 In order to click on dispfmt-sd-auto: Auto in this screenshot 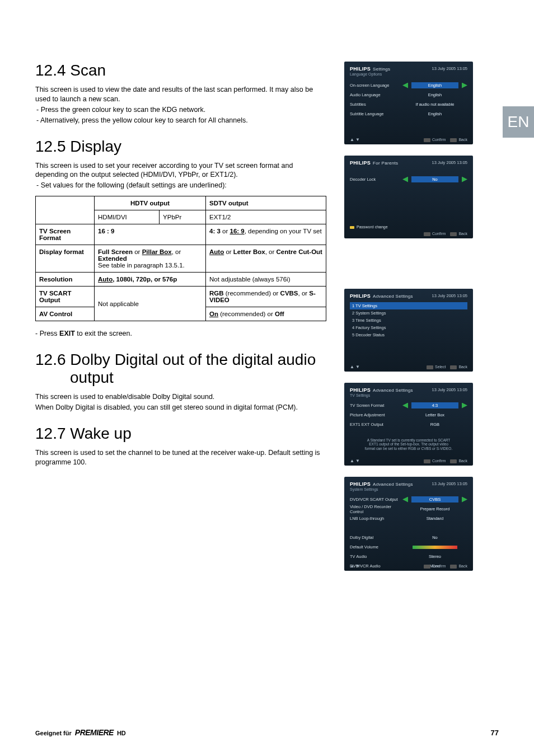, I will do `click(217, 252)`.